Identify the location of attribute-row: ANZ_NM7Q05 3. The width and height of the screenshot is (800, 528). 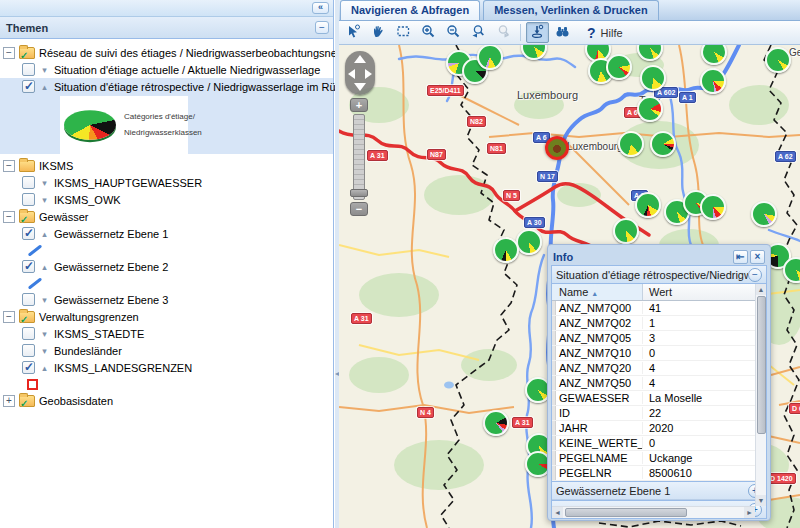
(654, 338).